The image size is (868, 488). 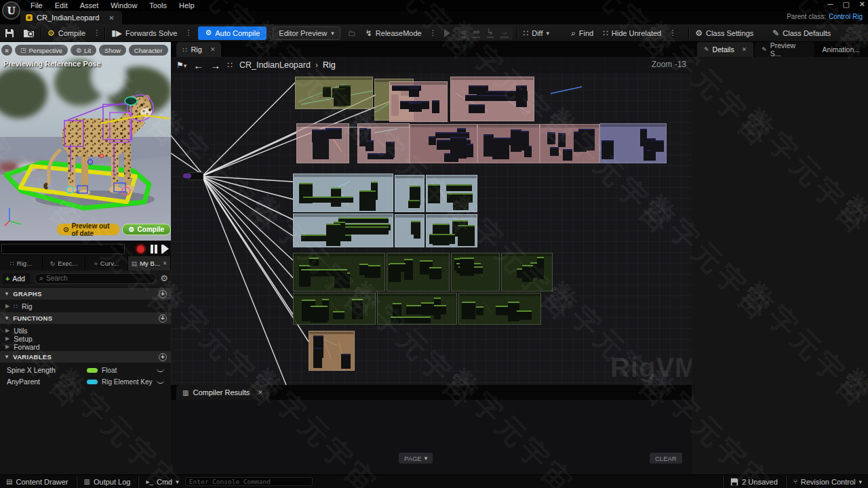 What do you see at coordinates (162, 481) in the screenshot?
I see `cmd-dropdown: ▸_Cmd▾` at bounding box center [162, 481].